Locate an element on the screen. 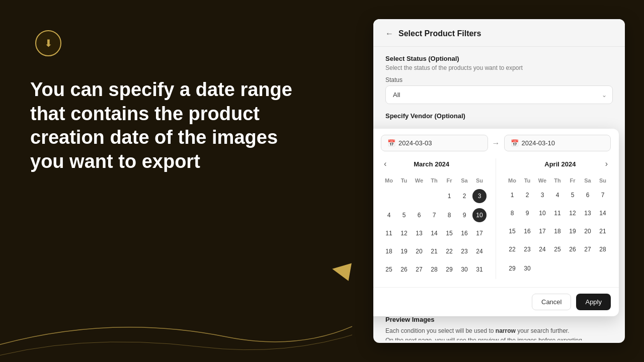  arrow-pointer-decoration is located at coordinates (341, 270).